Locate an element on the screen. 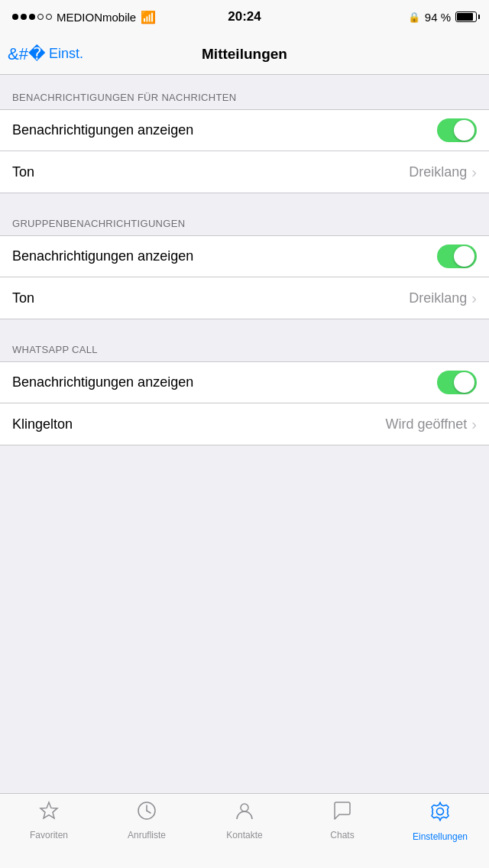 Image resolution: width=489 pixels, height=868 pixels. section-messages-header: BENACHRICHTIGUNGEN FÜR NACHRICHTEN is located at coordinates (244, 92).